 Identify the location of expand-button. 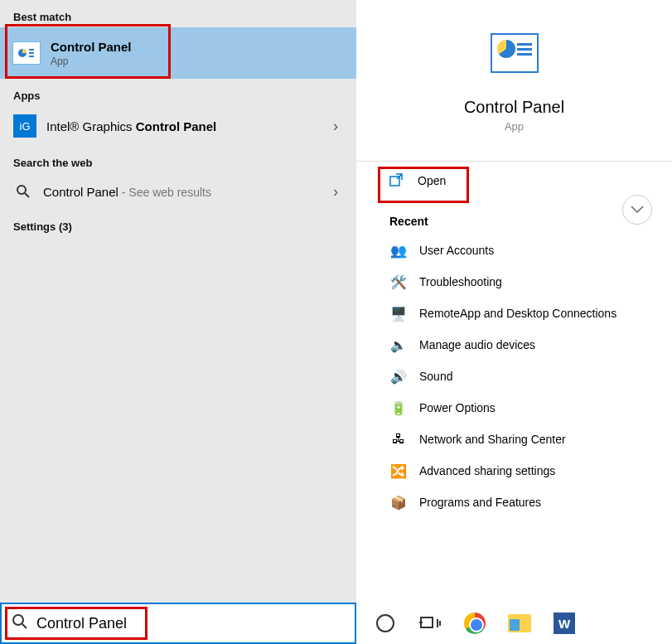
(637, 210).